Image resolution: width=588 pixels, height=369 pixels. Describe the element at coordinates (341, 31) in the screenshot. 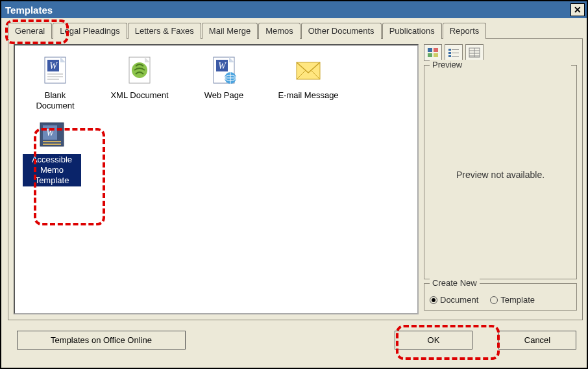

I see `tab-label: Other Documents` at that location.